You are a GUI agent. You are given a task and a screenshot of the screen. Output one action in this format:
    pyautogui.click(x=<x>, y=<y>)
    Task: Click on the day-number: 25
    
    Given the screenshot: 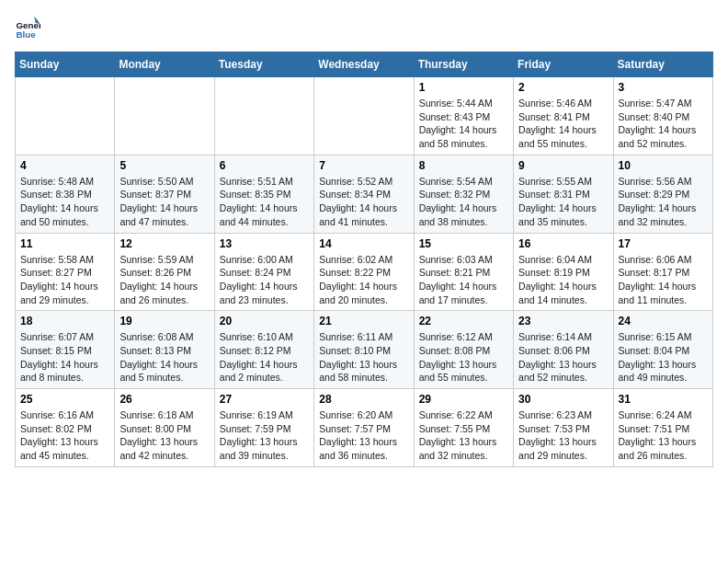 What is the action you would take?
    pyautogui.click(x=64, y=399)
    